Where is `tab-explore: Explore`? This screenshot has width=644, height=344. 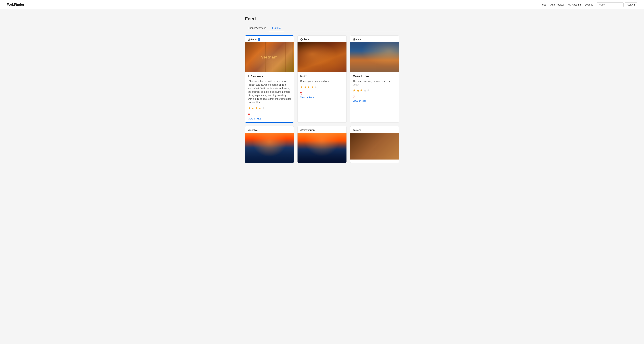
tab-explore: Explore is located at coordinates (276, 28).